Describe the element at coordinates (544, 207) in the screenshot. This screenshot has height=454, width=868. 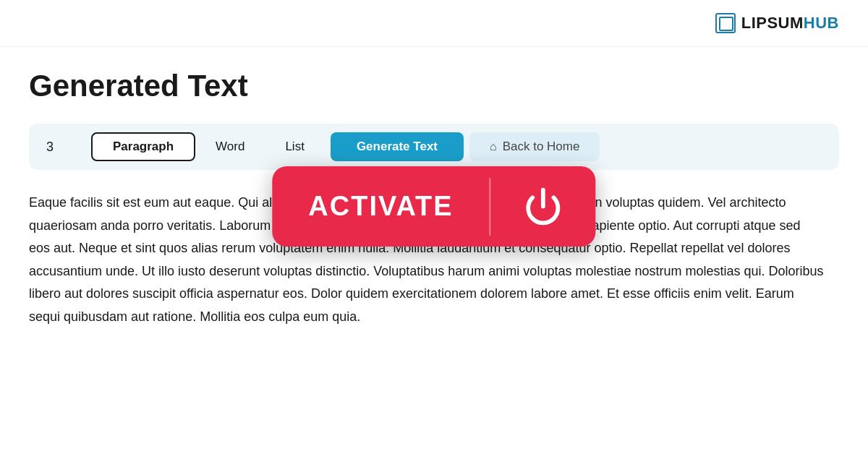
I see `power-icon` at that location.